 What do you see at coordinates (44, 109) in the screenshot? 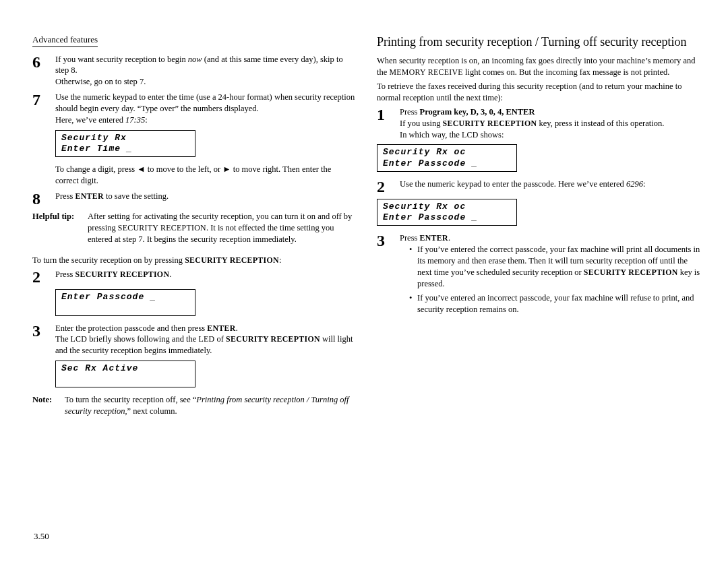
I see `step-number: 7` at bounding box center [44, 109].